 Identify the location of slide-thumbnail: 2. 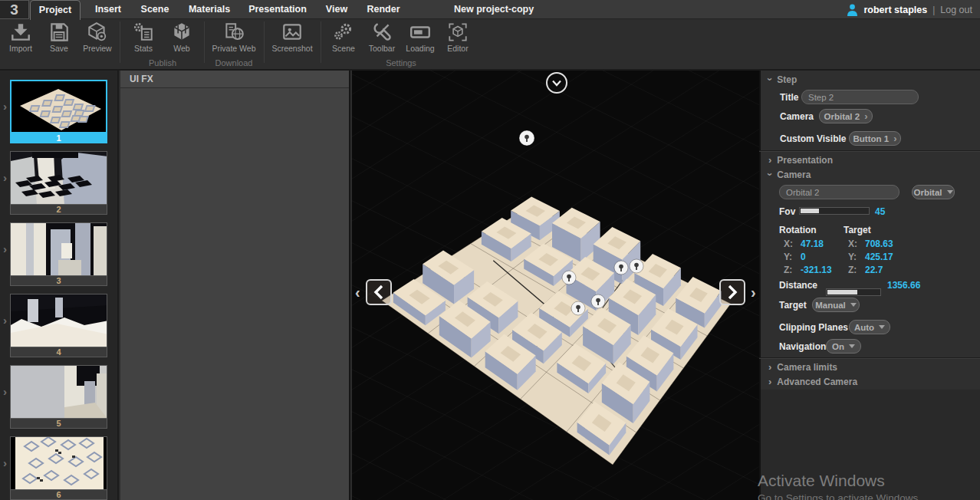
(58, 183).